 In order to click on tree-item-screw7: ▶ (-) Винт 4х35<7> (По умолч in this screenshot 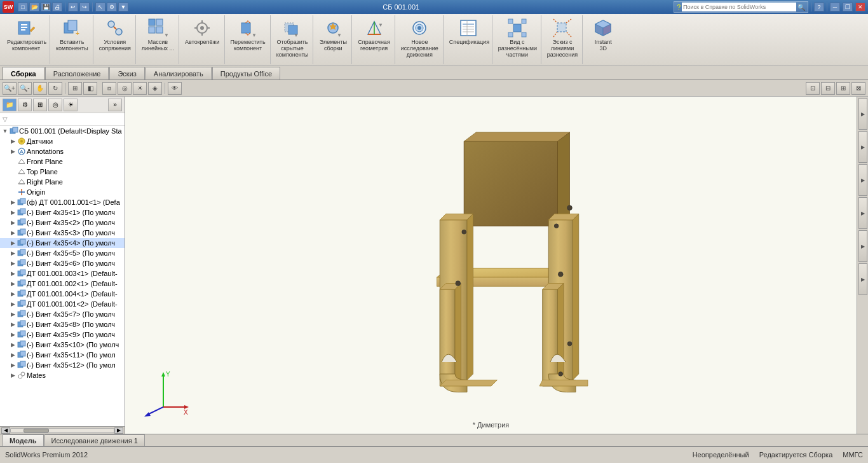, I will do `click(62, 314)`.